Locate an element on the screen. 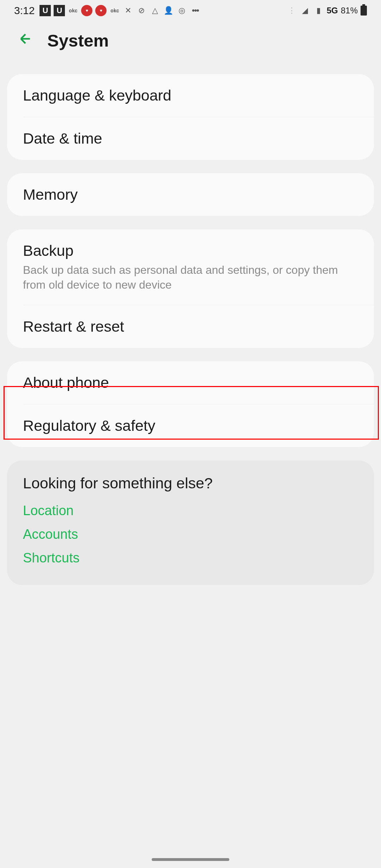 This screenshot has width=381, height=868. menu-item-about-phone: About phone is located at coordinates (190, 382).